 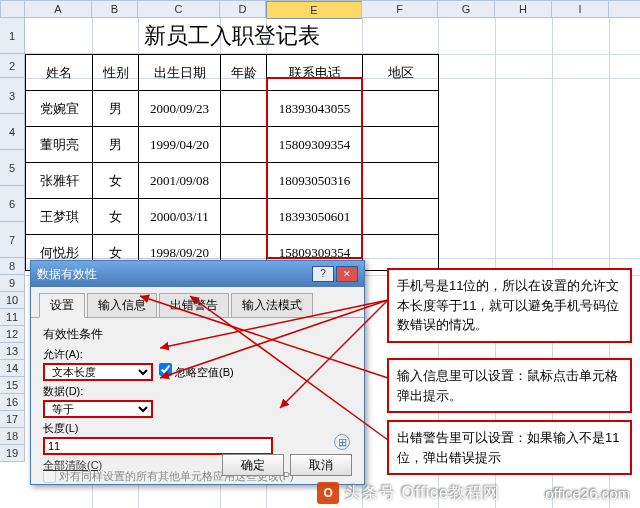 What do you see at coordinates (62, 306) in the screenshot?
I see `tab-settings: 设置` at bounding box center [62, 306].